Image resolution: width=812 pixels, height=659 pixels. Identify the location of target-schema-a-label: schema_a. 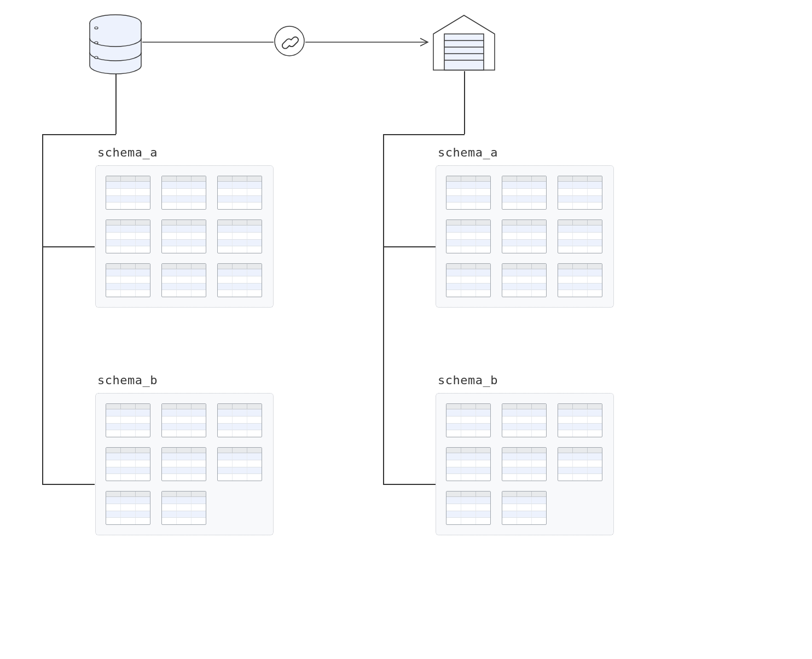
(468, 152).